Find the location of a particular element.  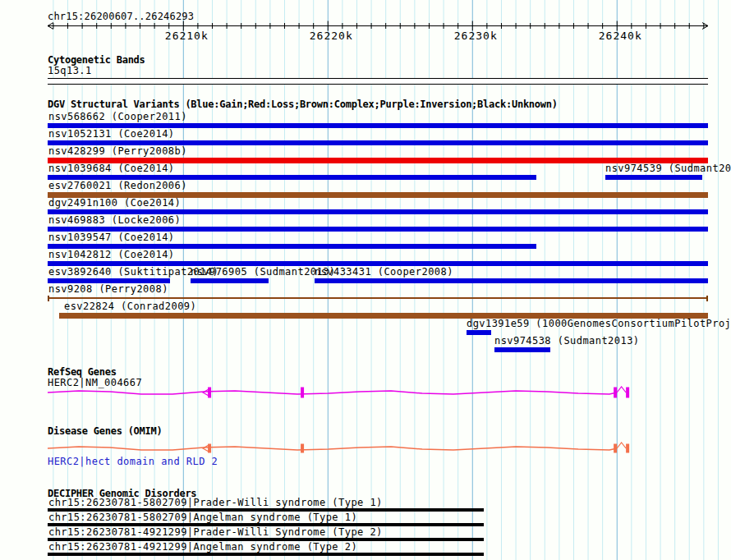

variant-label-nsv469883: nsv469883 (Locke2006) is located at coordinates (115, 220).